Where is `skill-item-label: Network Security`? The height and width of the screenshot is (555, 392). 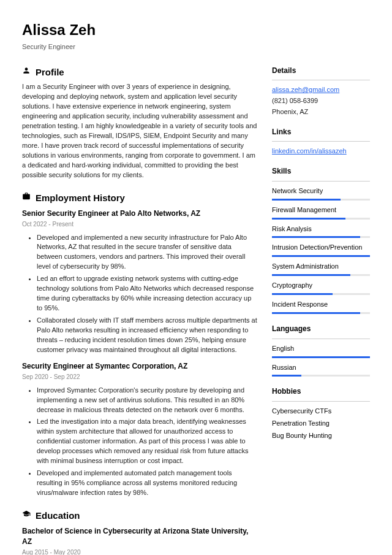 skill-item-label: Network Security is located at coordinates (321, 191).